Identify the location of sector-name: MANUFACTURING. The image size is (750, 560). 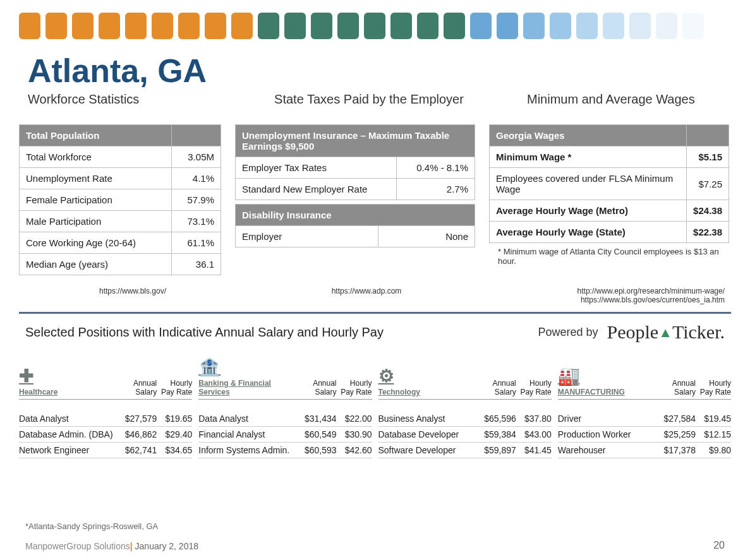
(591, 392).